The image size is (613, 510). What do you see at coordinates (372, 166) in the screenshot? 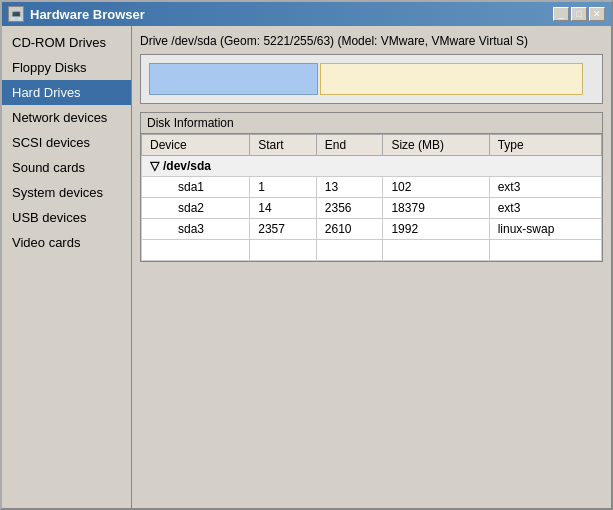
I see `group-label: ▽/dev/sda` at bounding box center [372, 166].